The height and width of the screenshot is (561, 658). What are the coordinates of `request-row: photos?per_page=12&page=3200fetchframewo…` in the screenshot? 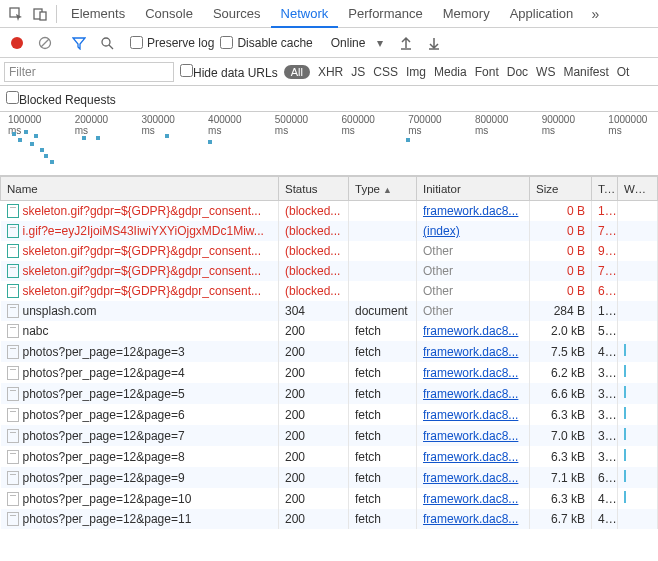 It's located at (330, 352).